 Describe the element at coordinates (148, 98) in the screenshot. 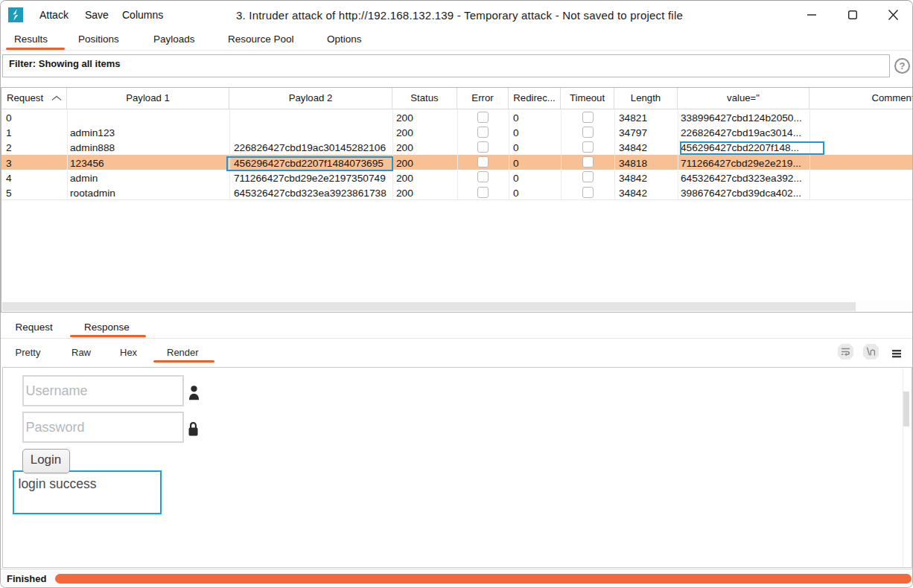

I see `column-header-payload-1: Payload 1` at that location.